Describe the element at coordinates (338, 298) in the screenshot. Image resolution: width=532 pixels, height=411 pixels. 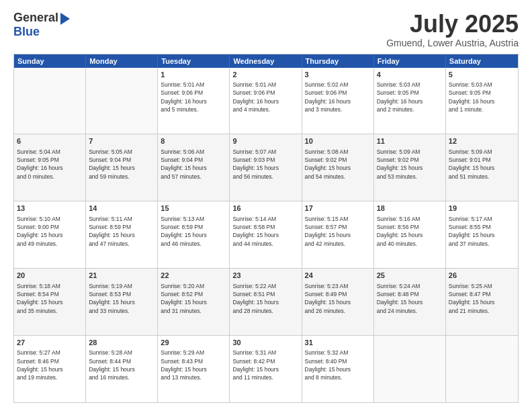
I see `day-info: Sunrise: 5:23 AMSunset: 8:49 PMDaylight:…` at that location.